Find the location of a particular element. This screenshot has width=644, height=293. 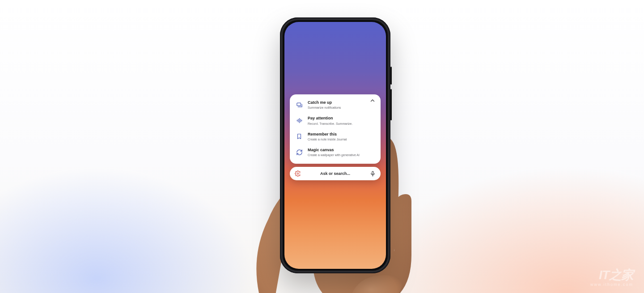

collapse-button is located at coordinates (373, 101).